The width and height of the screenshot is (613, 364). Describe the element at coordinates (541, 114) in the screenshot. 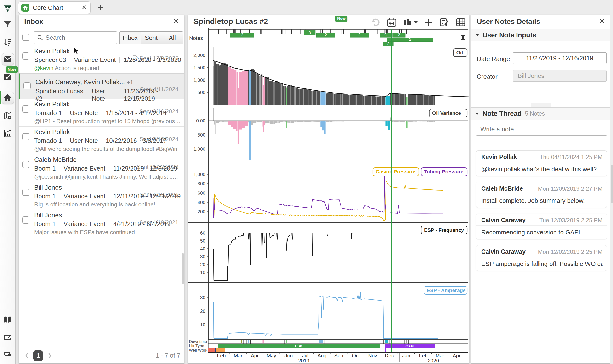

I see `note-thread-section: Note Thread 5 Notes` at that location.